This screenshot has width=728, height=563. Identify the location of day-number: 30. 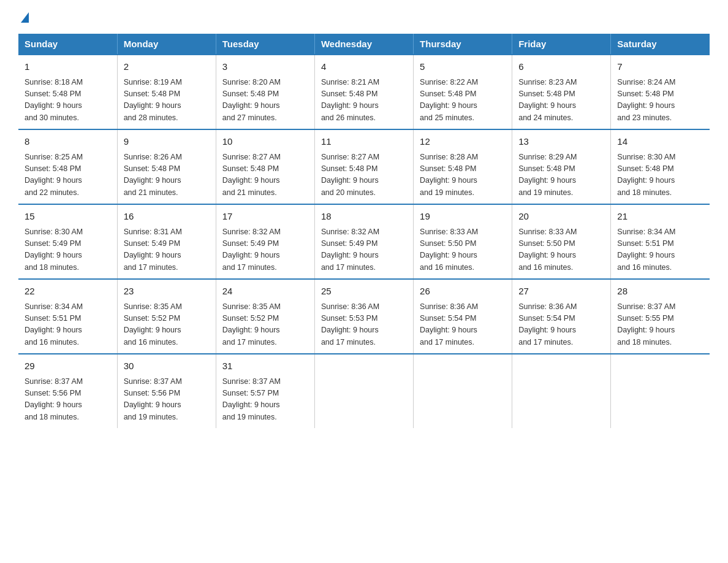
(167, 367).